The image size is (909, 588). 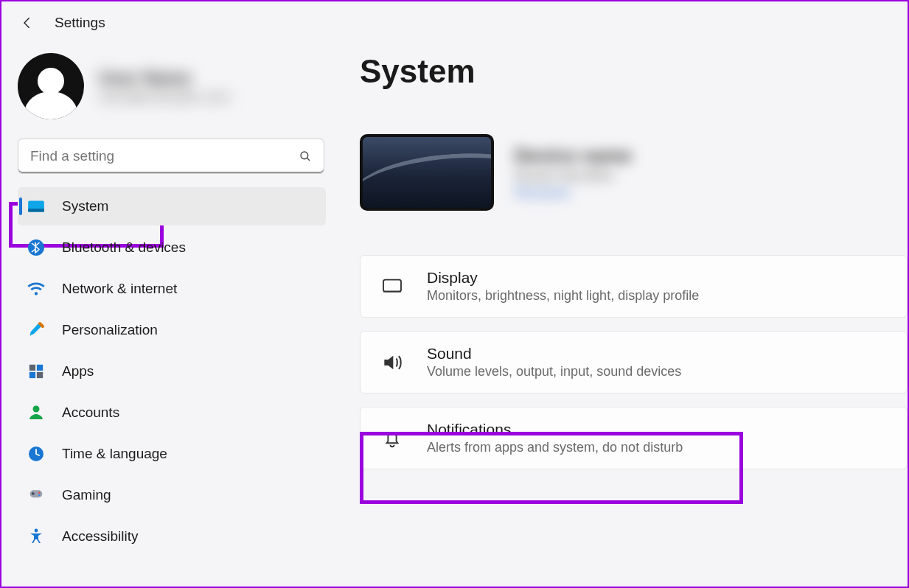 What do you see at coordinates (172, 248) in the screenshot?
I see `sidebar-item-bluetooth: Bluetooth & devices` at bounding box center [172, 248].